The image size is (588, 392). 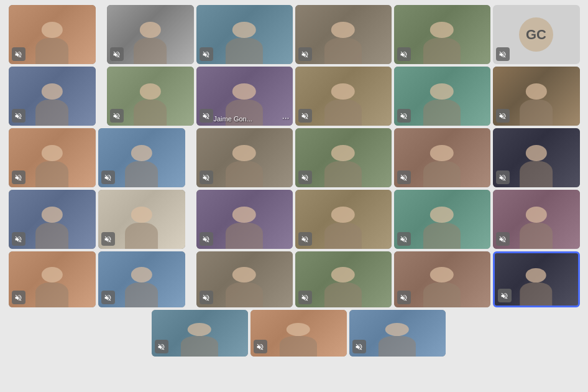 What do you see at coordinates (536, 279) in the screenshot?
I see `video-tile-highlighted` at bounding box center [536, 279].